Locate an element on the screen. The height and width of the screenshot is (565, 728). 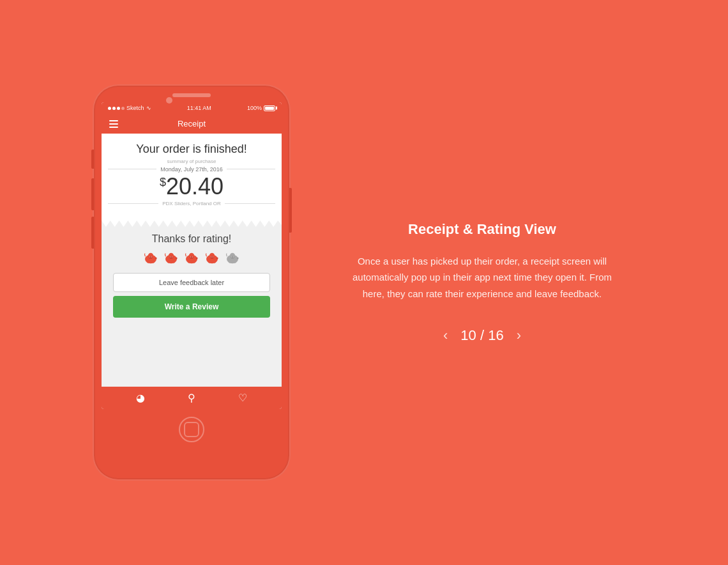
date-rule-right is located at coordinates (251, 169).